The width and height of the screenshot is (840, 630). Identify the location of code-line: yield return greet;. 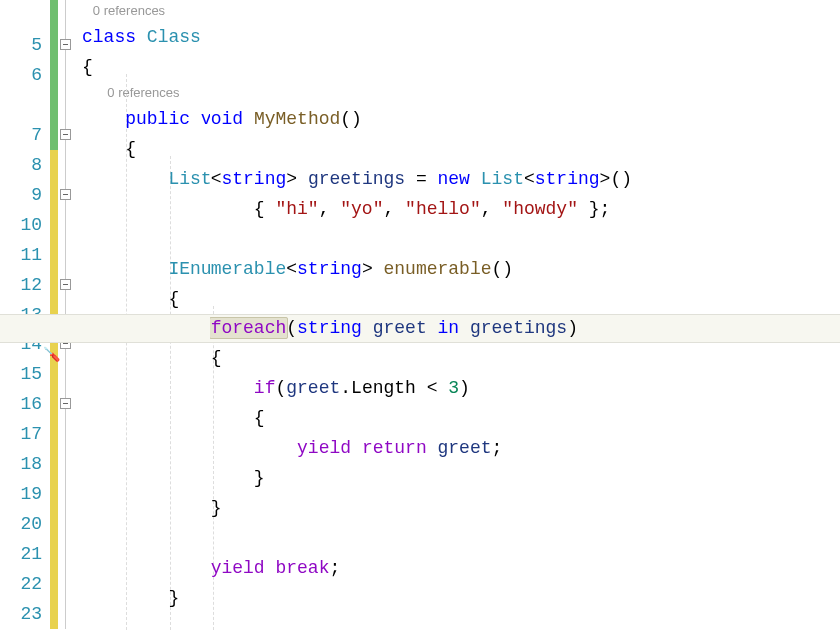
(461, 448).